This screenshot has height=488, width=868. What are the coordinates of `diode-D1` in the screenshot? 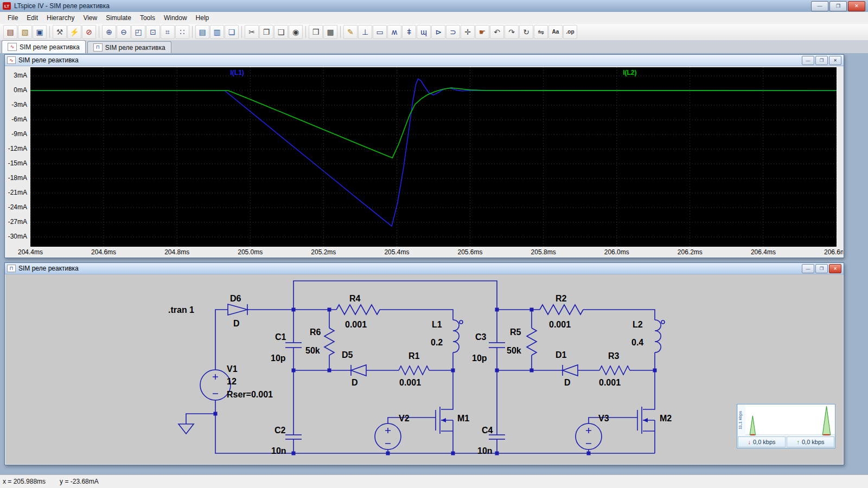 It's located at (570, 370).